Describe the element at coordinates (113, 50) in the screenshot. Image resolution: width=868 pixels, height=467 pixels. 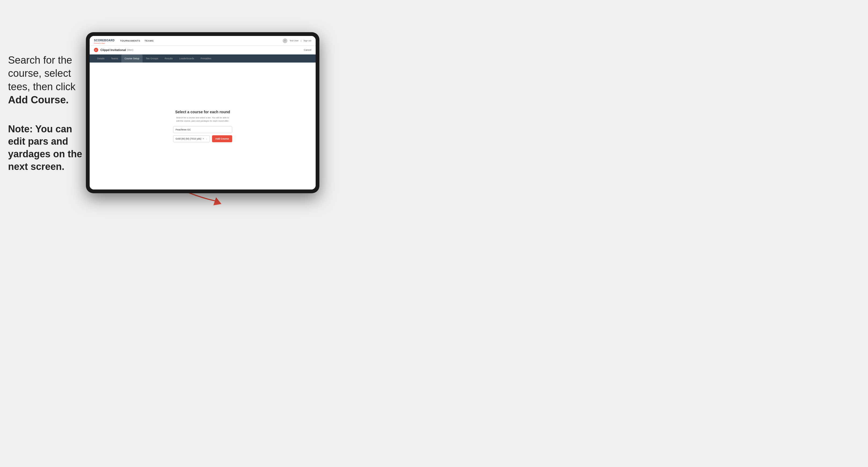
I see `tournament-title: Clippd Invitational` at that location.